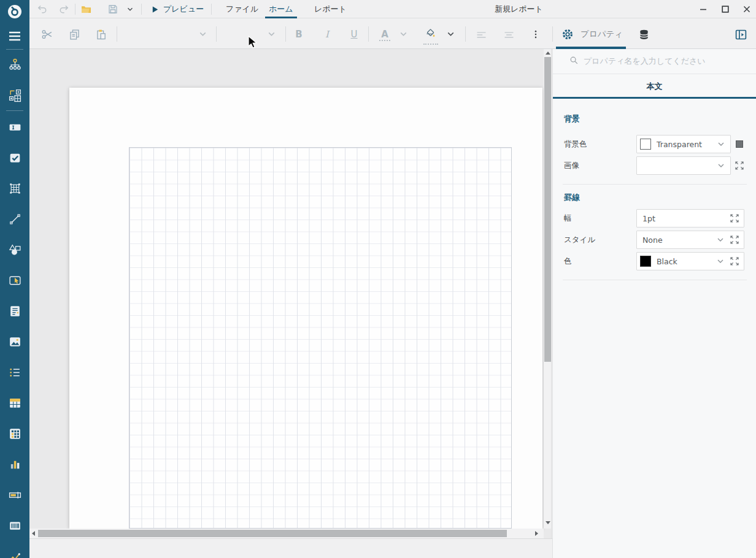  What do you see at coordinates (15, 12) in the screenshot?
I see `app-logo` at bounding box center [15, 12].